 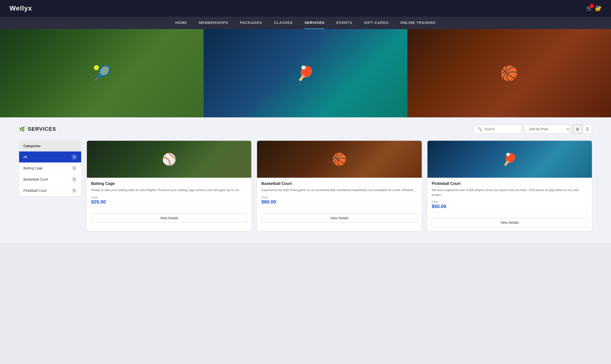 I want to click on nav-item-classes: CLASSES, so click(x=283, y=23).